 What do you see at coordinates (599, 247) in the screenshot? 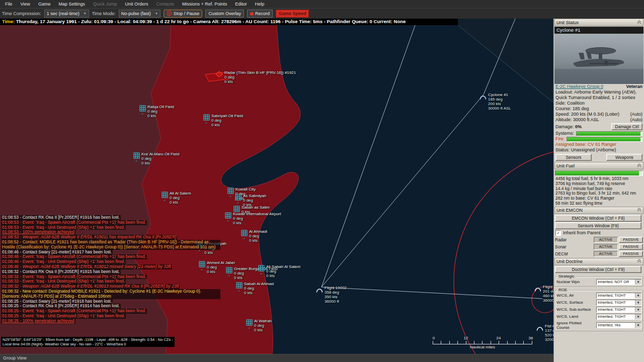
I see `emcon-row-sonar: SonarACTIVEPASSIVE` at bounding box center [599, 247].